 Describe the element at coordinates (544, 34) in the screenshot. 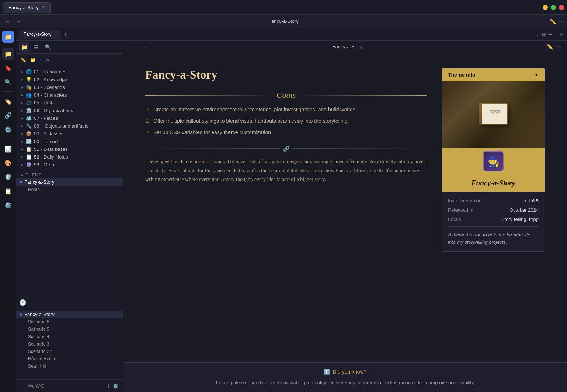

I see `inner-split-view: ⊞` at that location.